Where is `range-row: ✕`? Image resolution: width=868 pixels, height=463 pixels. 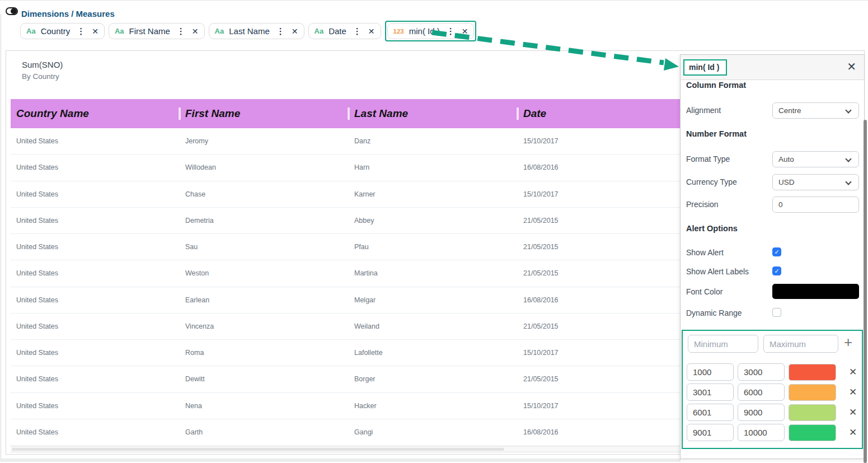
range-row: ✕ is located at coordinates (773, 372).